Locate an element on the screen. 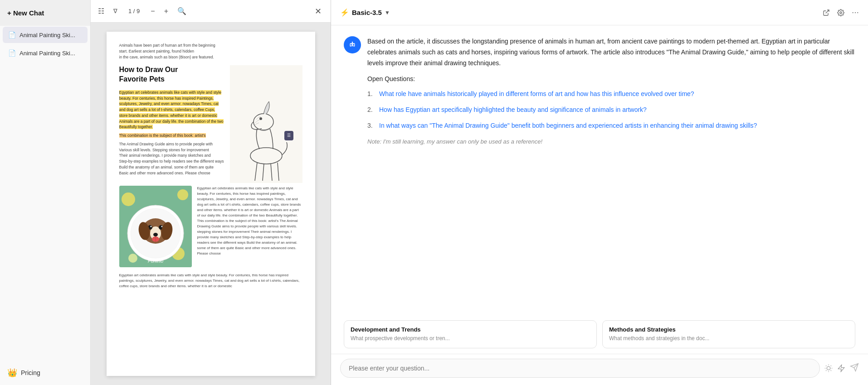 Image resolution: width=868 pixels, height=385 pixels. document-icon: 📄 is located at coordinates (12, 35).